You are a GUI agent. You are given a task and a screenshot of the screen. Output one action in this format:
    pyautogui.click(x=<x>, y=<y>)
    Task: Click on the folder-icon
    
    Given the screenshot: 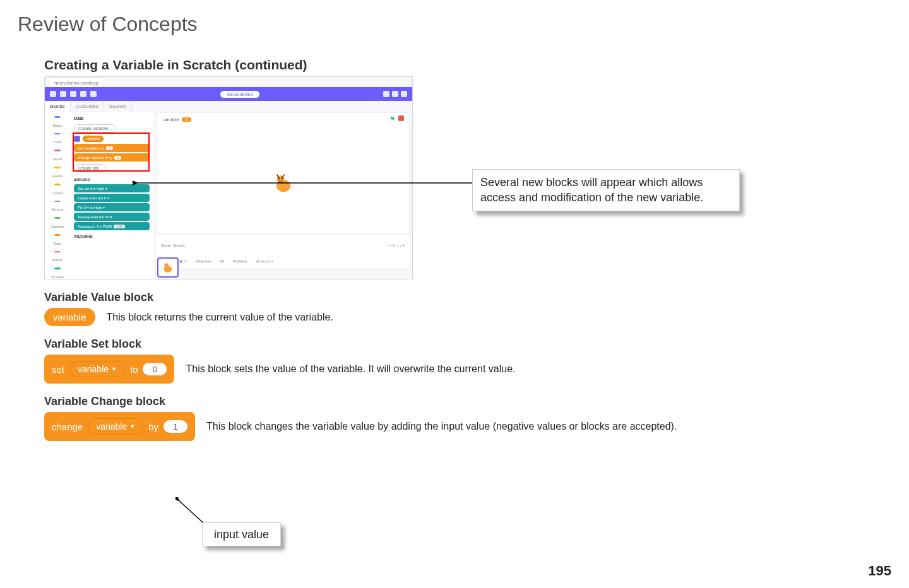 What is the action you would take?
    pyautogui.click(x=63, y=94)
    